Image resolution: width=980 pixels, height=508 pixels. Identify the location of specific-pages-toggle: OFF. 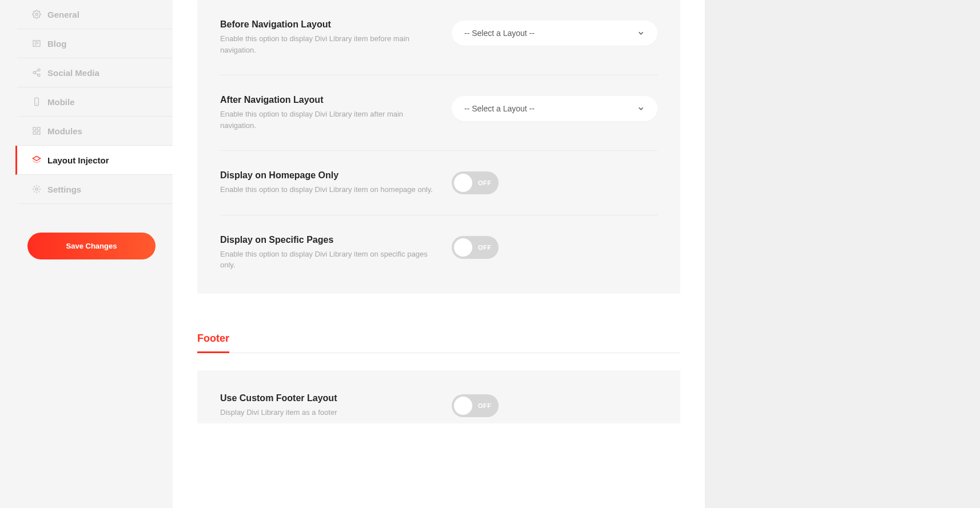
(475, 247).